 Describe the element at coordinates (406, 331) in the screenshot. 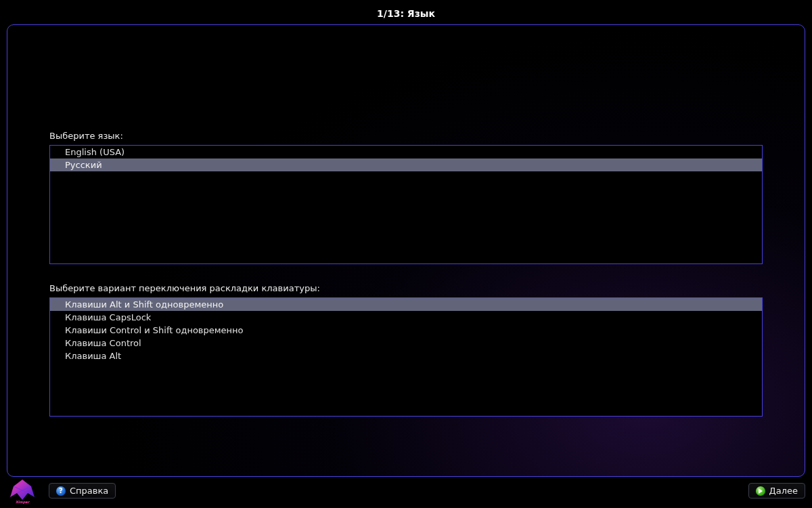

I see `layout-switch-item: Клавиши Control и Shift одновременно` at that location.